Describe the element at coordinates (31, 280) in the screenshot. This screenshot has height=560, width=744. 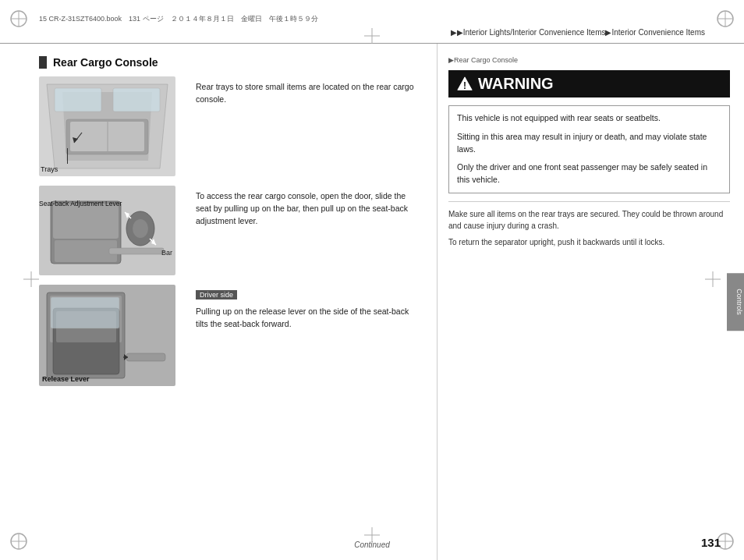
I see `left-crosshair` at that location.